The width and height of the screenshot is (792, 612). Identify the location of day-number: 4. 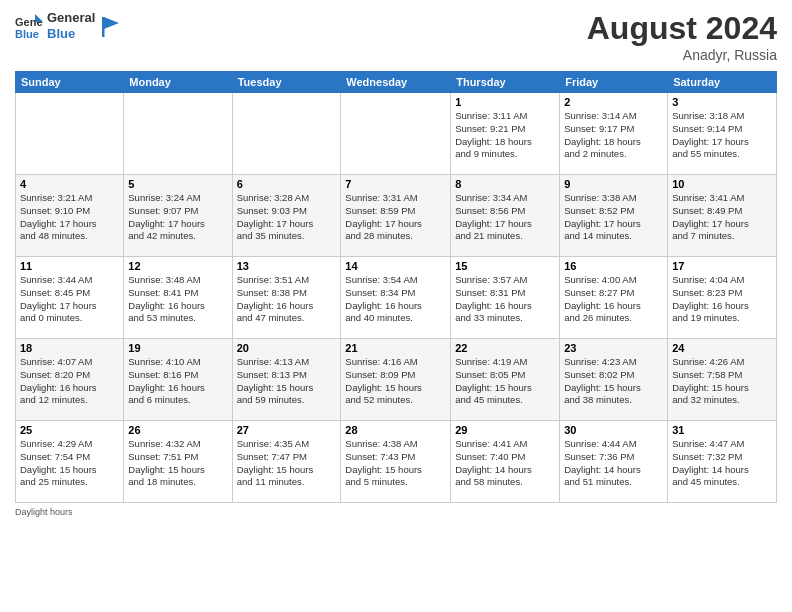
(70, 184).